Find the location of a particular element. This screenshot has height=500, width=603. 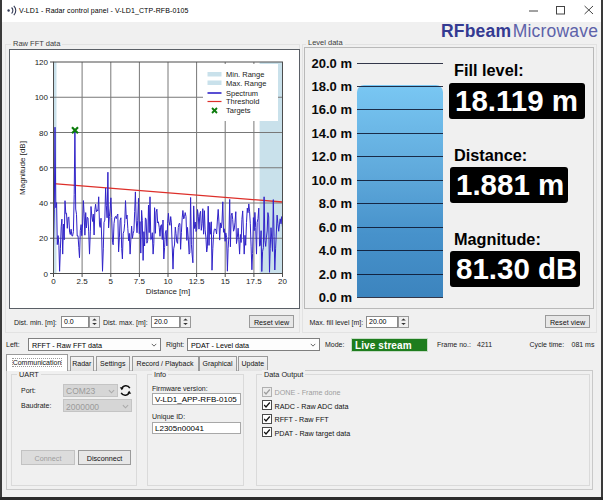

svg-text: Distance [m] is located at coordinates (168, 292).